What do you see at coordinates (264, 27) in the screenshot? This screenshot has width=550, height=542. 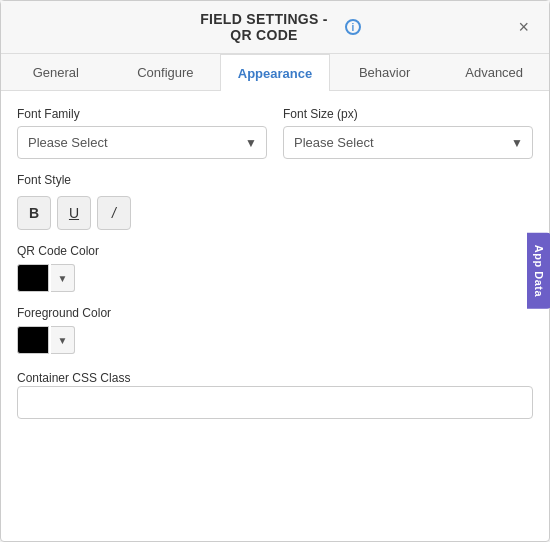 I see `modal-title: FIELD SETTINGS - QR CODE` at bounding box center [264, 27].